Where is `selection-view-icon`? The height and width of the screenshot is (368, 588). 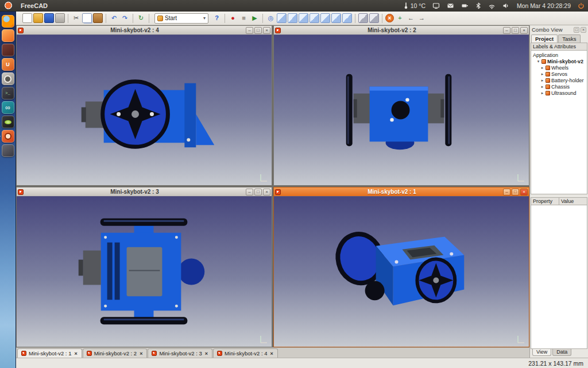 selection-view-icon is located at coordinates (374, 18).